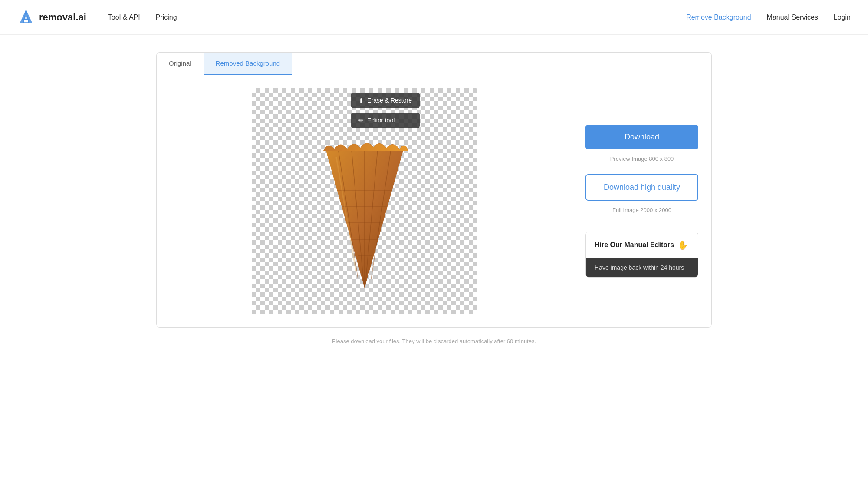 Image resolution: width=868 pixels, height=480 pixels. Describe the element at coordinates (385, 100) in the screenshot. I see `erase-restore-button: ⬆ Erase & Restore` at that location.